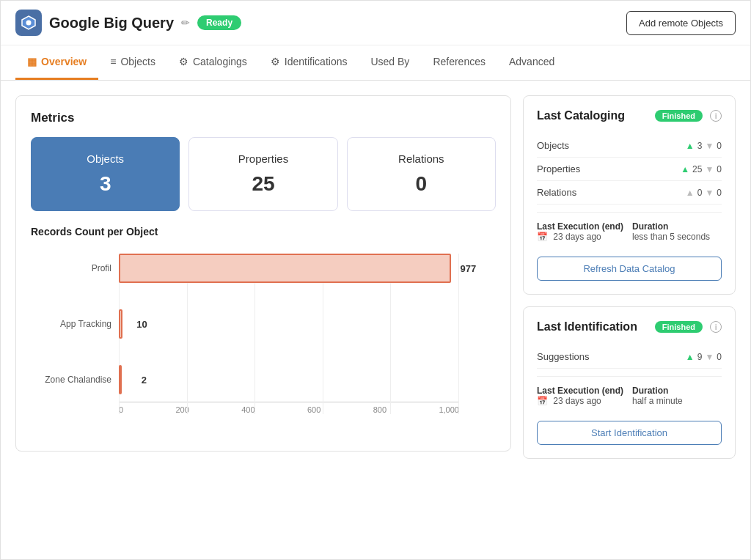  Describe the element at coordinates (263, 232) in the screenshot. I see `chart-title: Records Count per Object` at that location.